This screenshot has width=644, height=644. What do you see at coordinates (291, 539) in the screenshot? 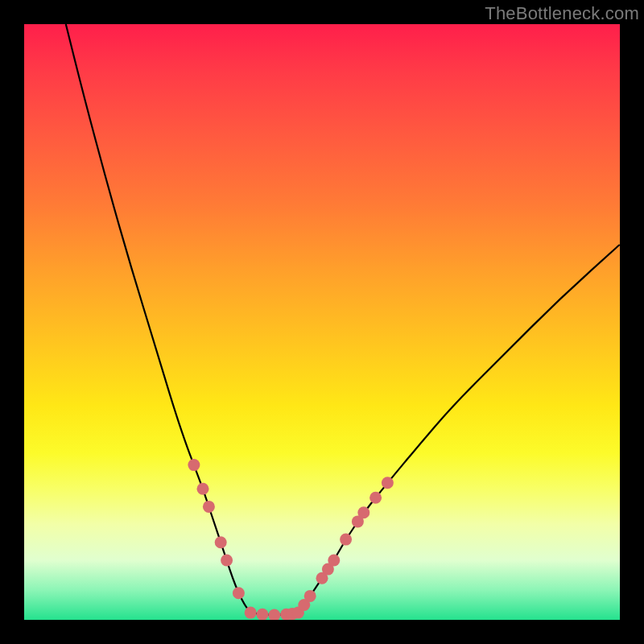
I see `curve-markers` at bounding box center [291, 539].